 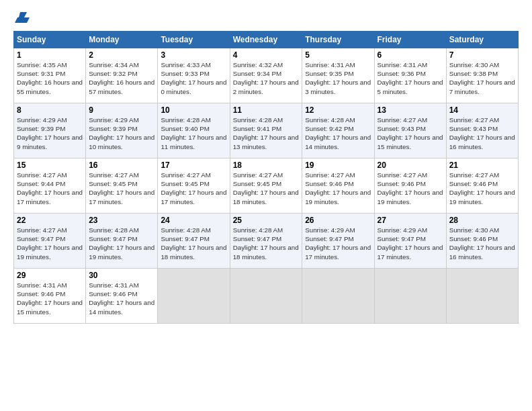 I want to click on logo-icon, so click(x=22, y=18).